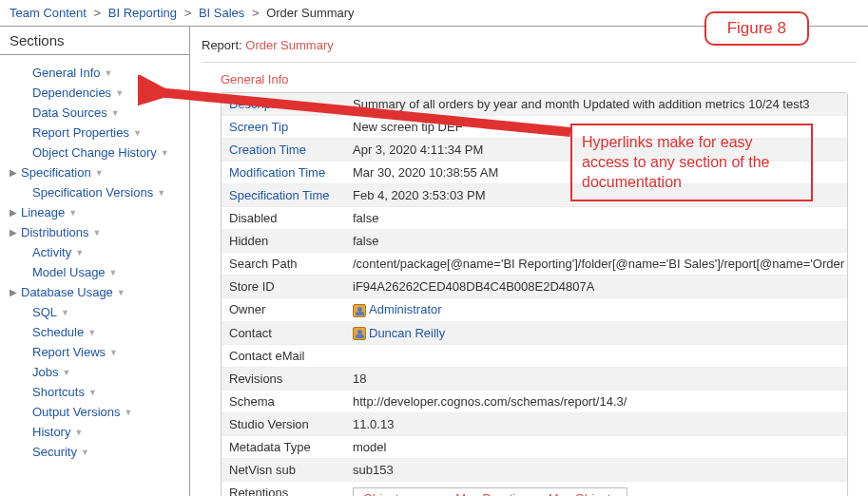  What do you see at coordinates (473, 287) in the screenshot?
I see `info-value-text: iF94A26262CED408DB4C4B008E2D4807A` at bounding box center [473, 287].